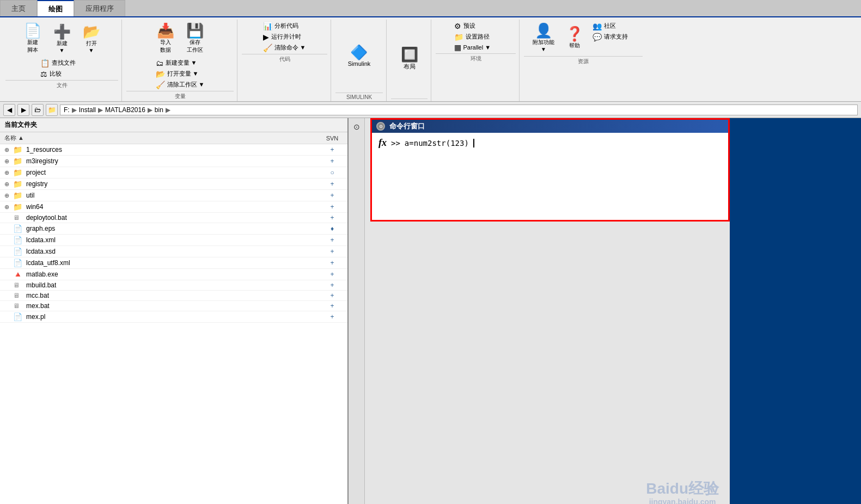 The width and height of the screenshot is (861, 504). What do you see at coordinates (180, 74) in the screenshot?
I see `open-variable-button: 📂 打开变量 ▼` at bounding box center [180, 74].